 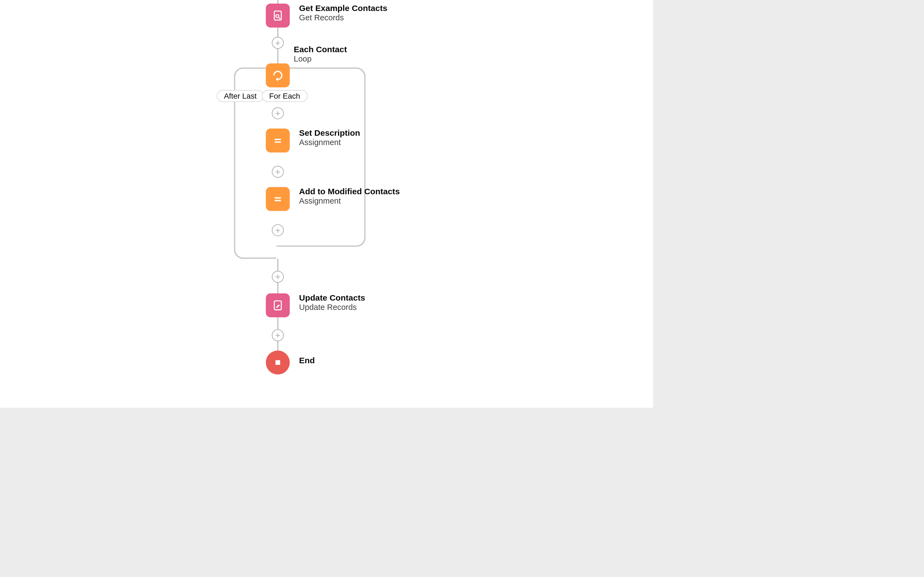 I want to click on branch-label-for-each: For Each, so click(x=285, y=96).